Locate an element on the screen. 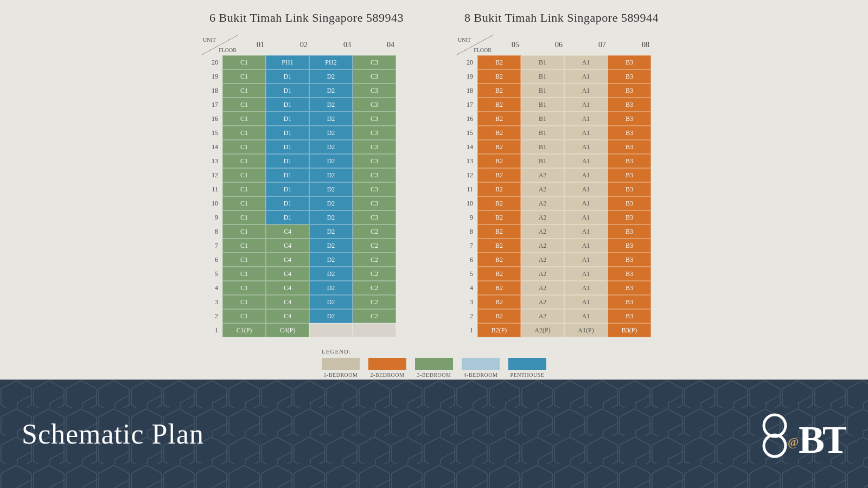 This screenshot has width=868, height=488. floor-num: 6 is located at coordinates (467, 260).